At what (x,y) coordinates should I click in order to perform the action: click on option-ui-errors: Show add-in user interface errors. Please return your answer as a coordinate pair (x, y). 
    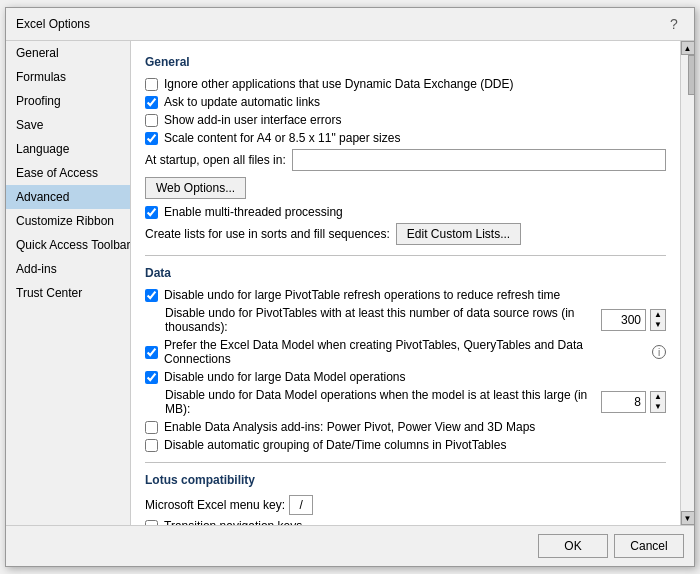
    Looking at the image, I should click on (406, 120).